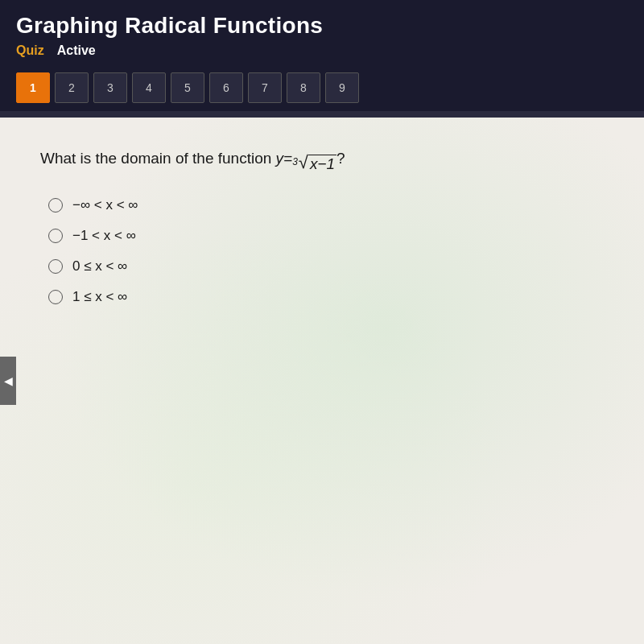  What do you see at coordinates (105, 205) in the screenshot?
I see `option-a-text: −∞ < x < ∞` at bounding box center [105, 205].